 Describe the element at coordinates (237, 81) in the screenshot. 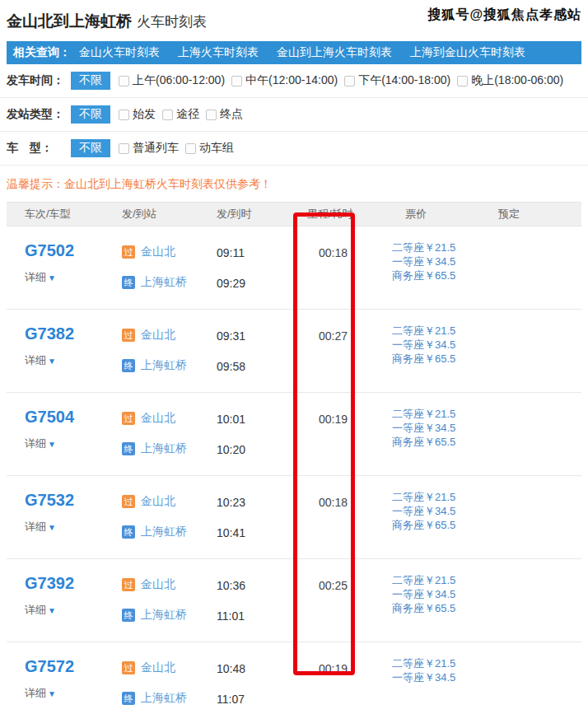

I see `checkbox-noon` at that location.